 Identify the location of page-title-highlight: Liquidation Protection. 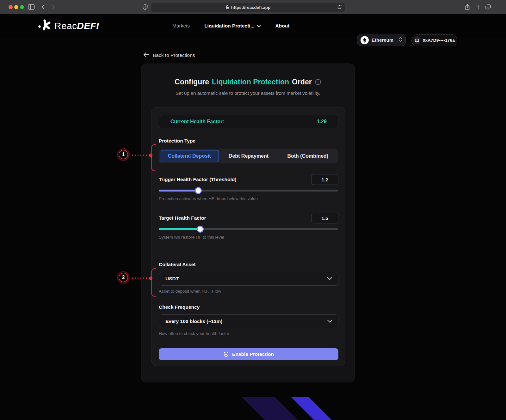
(250, 82).